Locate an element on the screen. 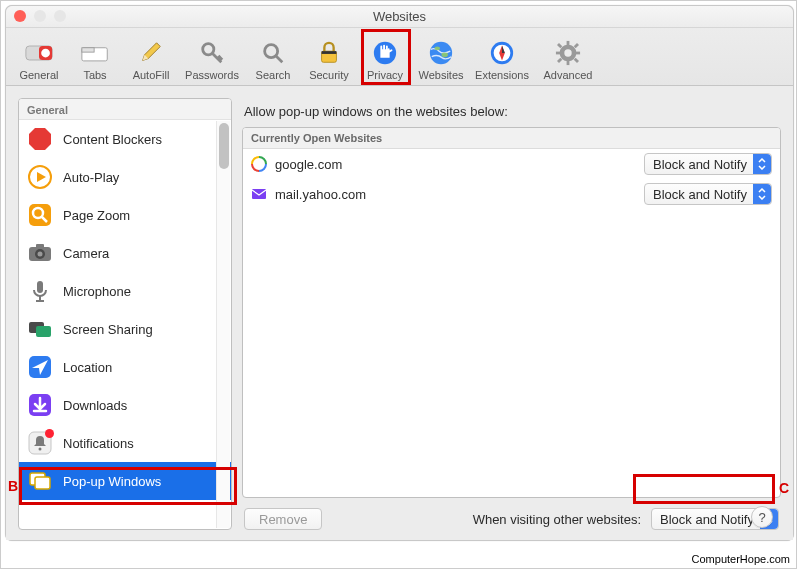  gear-icon is located at coordinates (568, 53).